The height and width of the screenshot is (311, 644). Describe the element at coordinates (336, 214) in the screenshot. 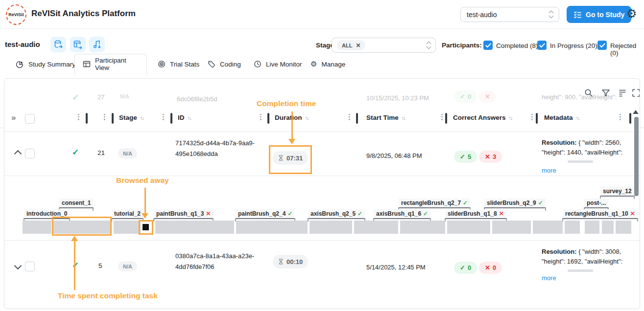

I see `timeline-task-label: axisBrush_q2_5` at that location.